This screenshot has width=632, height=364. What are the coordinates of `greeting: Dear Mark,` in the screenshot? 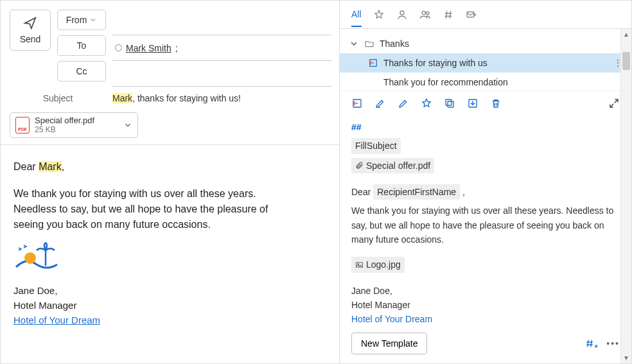 It's located at (170, 167).